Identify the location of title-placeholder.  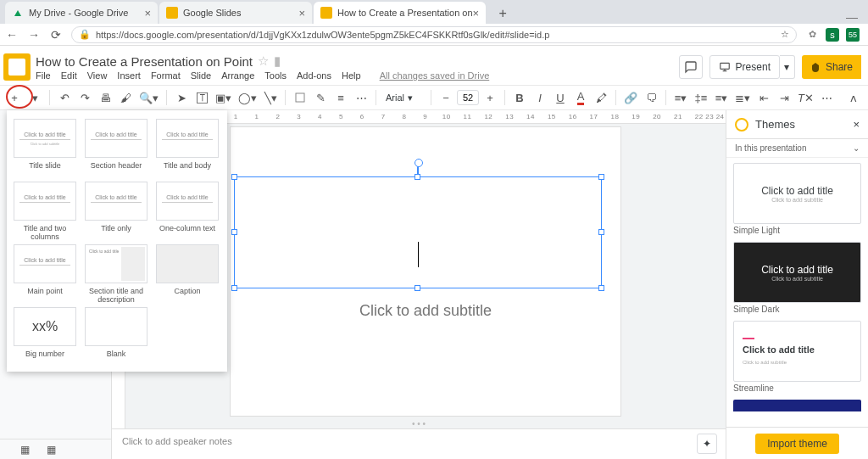
(418, 232).